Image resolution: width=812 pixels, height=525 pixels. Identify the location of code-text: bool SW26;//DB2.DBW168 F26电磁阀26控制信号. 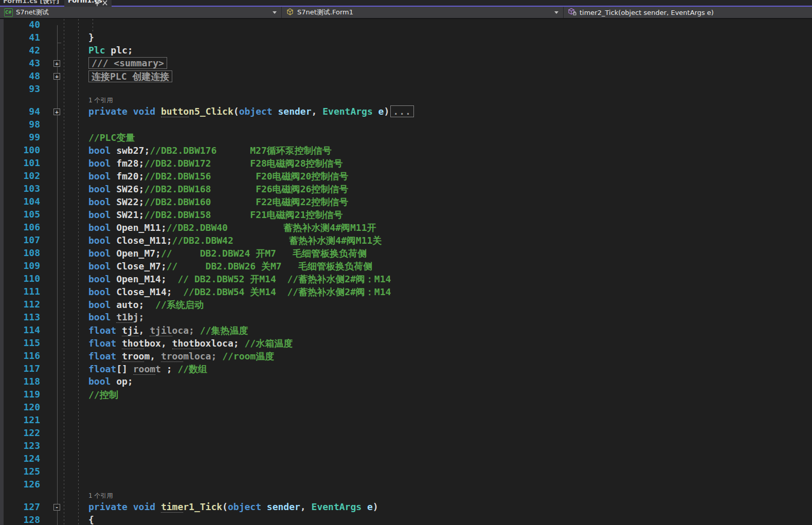
(218, 189).